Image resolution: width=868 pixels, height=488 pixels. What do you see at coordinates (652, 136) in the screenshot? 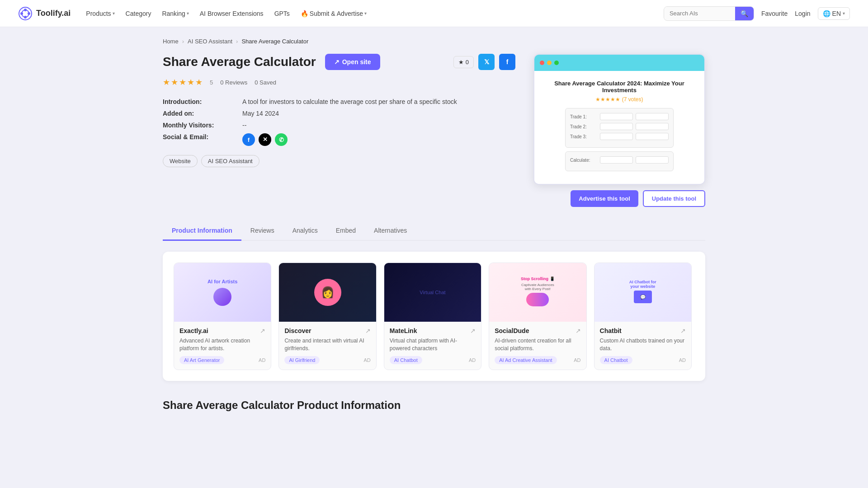
I see `form-field-3b` at bounding box center [652, 136].